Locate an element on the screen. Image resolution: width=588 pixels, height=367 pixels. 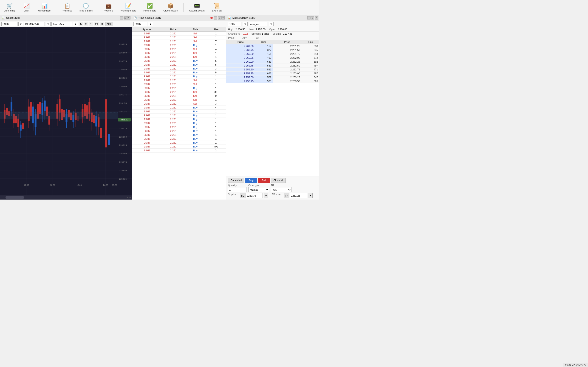
md-table-container: Price Size Price Size 2 261.00 157 2 261… is located at coordinates (273, 108).